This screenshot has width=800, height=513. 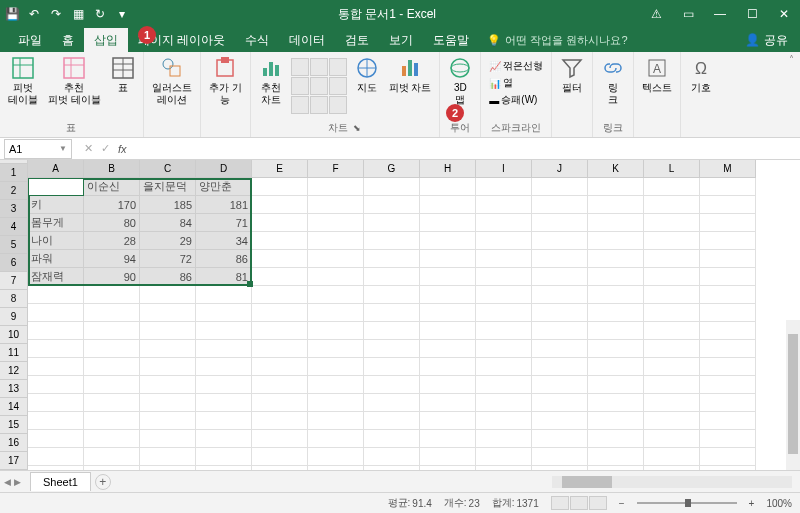 I want to click on cell: 72, so click(x=168, y=259).